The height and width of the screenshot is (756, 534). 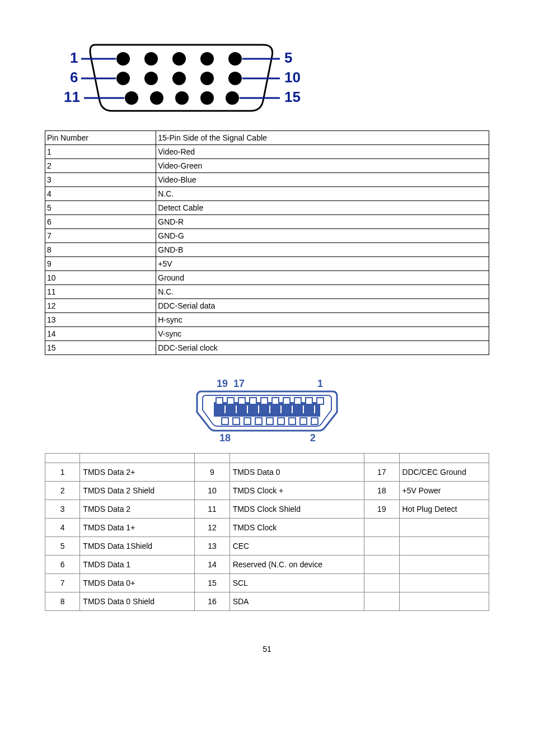 I want to click on table-row: 11N.C., so click(x=268, y=292).